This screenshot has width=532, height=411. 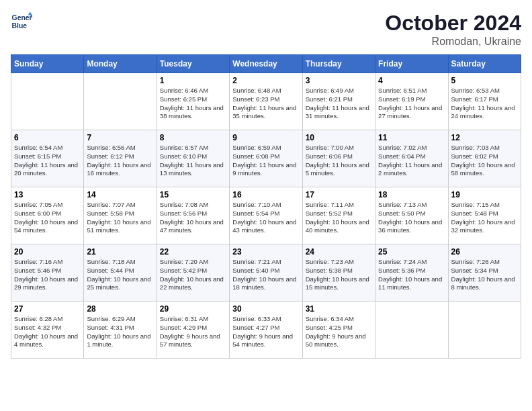 I want to click on calendar-cell: 12Sunrise: 7:03 AMSunset: 6:02 PMDayligh…, so click(x=484, y=158).